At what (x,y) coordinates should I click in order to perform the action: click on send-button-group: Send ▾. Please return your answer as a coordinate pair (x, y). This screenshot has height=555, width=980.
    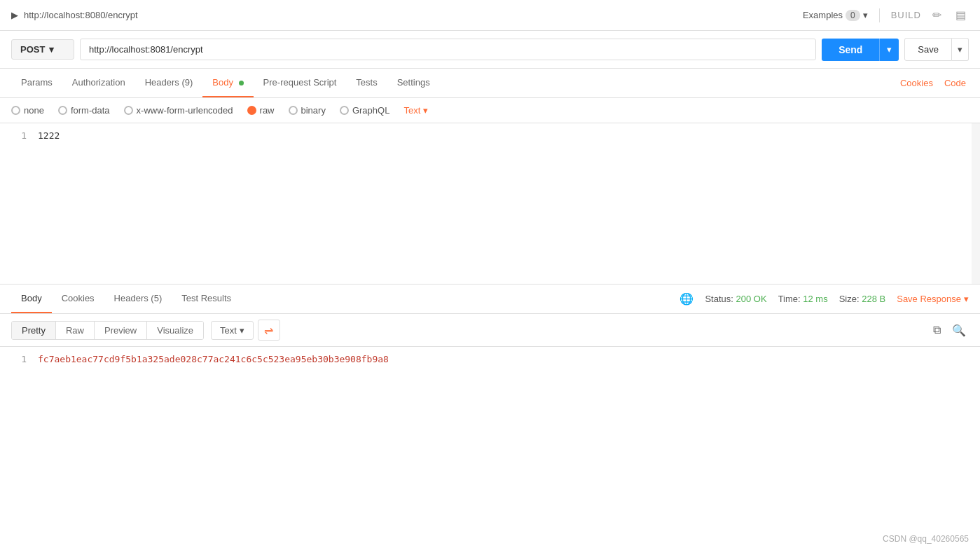
    Looking at the image, I should click on (860, 50).